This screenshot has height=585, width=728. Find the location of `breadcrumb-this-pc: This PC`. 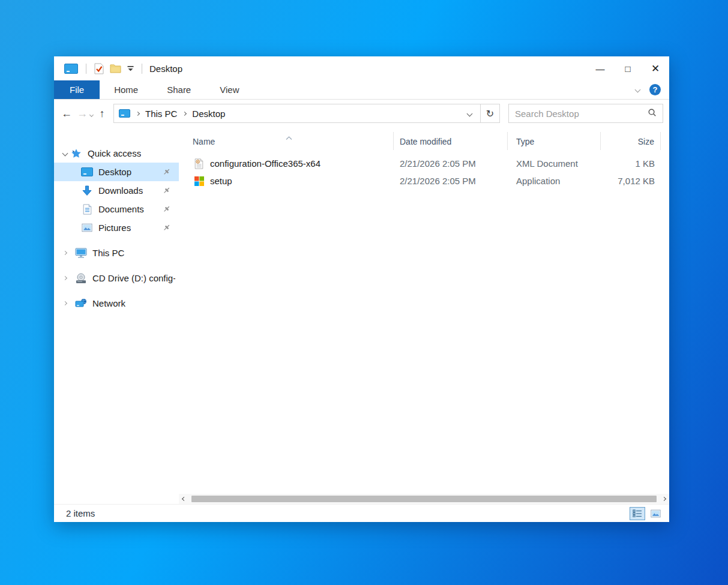

breadcrumb-this-pc: This PC is located at coordinates (161, 114).